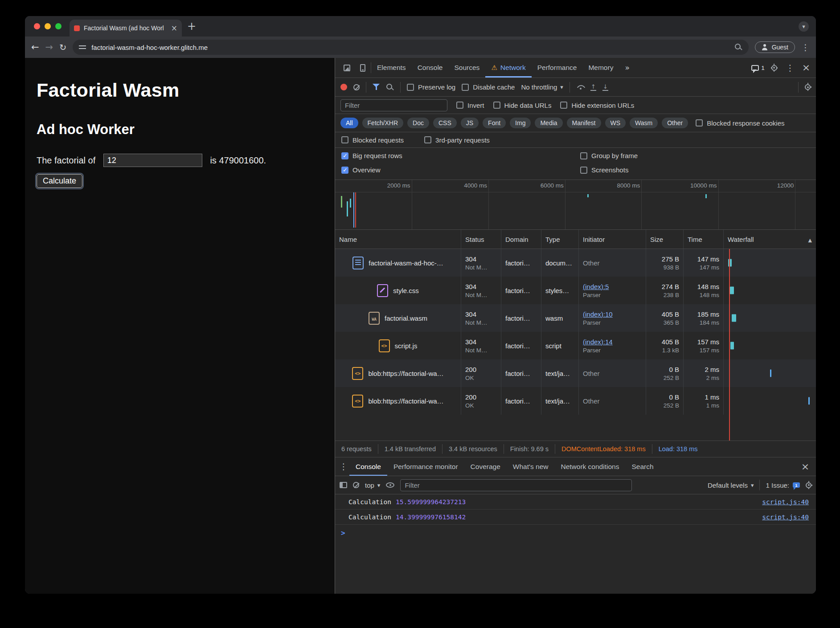 This screenshot has width=840, height=628. Describe the element at coordinates (808, 485) in the screenshot. I see `console-settings-icon` at that location.